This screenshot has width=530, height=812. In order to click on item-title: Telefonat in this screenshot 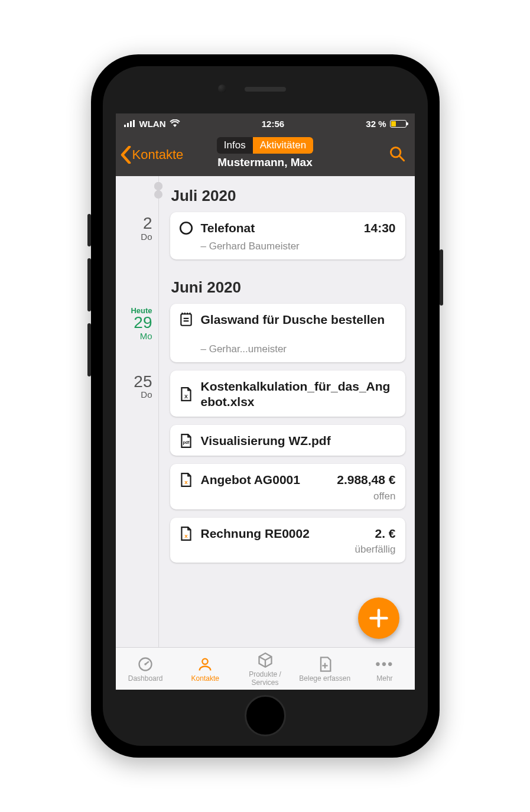, I will do `click(279, 228)`.